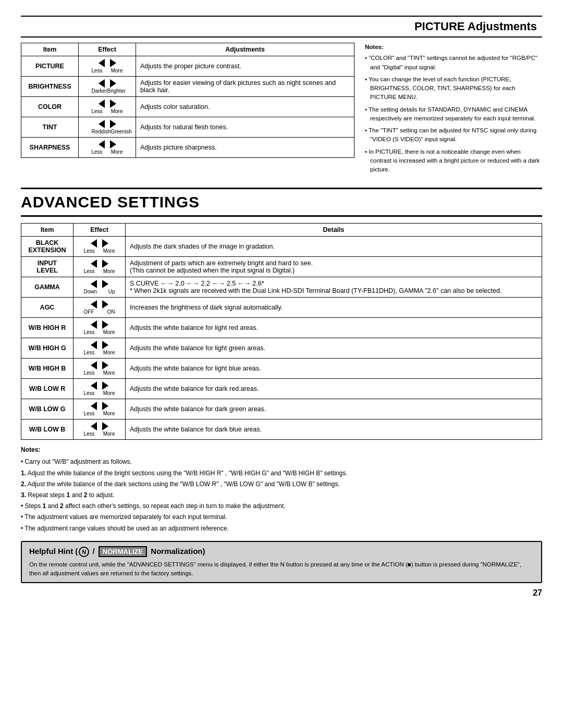 Image resolution: width=563 pixels, height=728 pixels. Describe the element at coordinates (107, 112) in the screenshot. I see `arrow-labels-2: Less More` at that location.